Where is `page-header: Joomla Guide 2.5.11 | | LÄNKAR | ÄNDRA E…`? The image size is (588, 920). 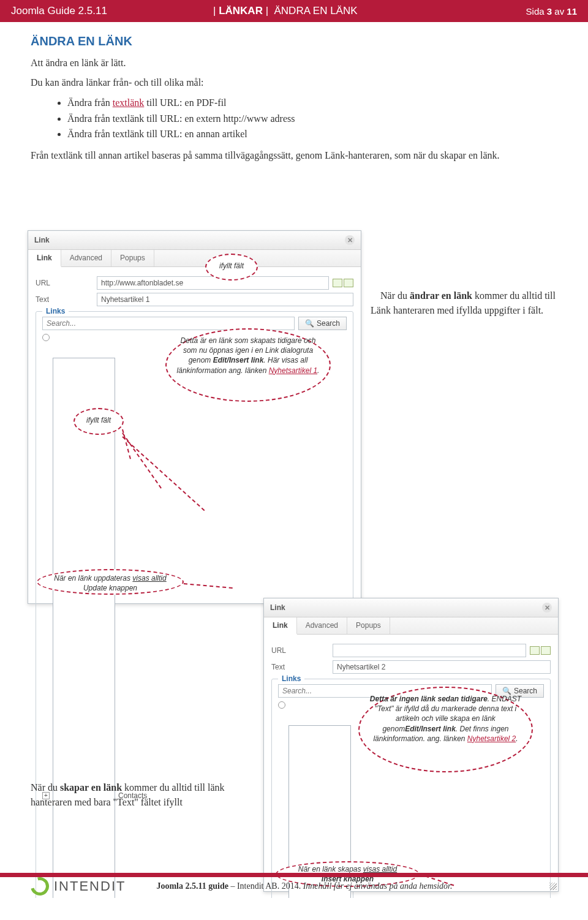
page-header: Joomla Guide 2.5.11 | | LÄNKAR | ÄNDRA E… is located at coordinates (294, 11).